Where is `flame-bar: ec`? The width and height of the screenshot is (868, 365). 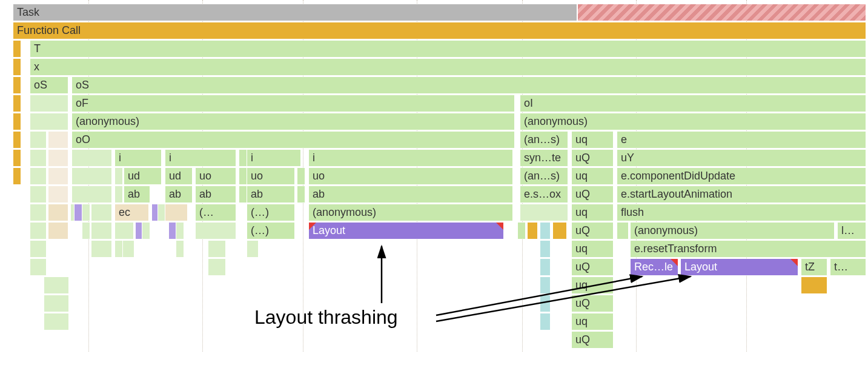
flame-bar: ec is located at coordinates (132, 212).